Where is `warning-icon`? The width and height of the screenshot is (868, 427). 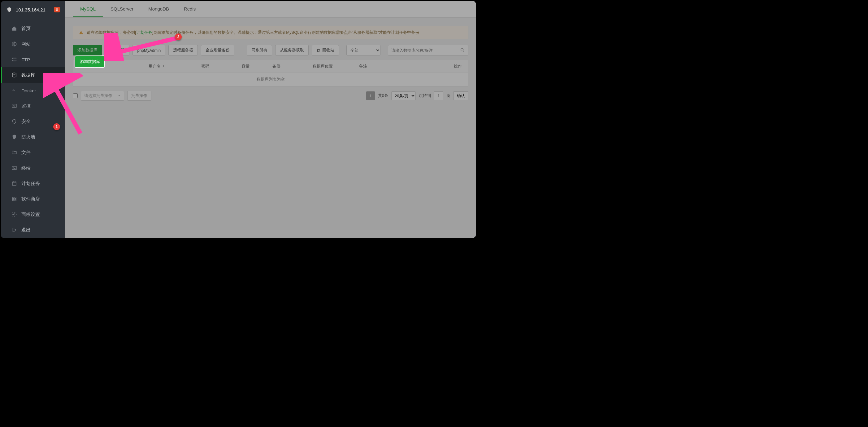 warning-icon is located at coordinates (81, 32).